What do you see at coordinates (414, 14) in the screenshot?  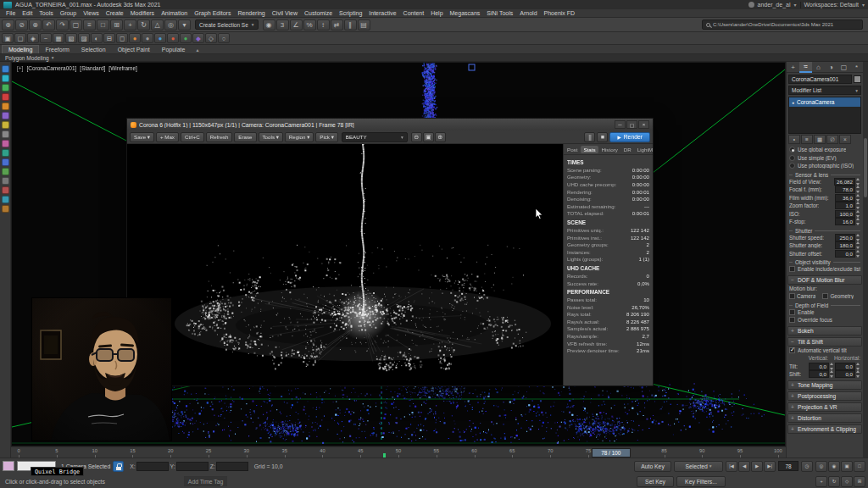 I see `menu-content: Content` at bounding box center [414, 14].